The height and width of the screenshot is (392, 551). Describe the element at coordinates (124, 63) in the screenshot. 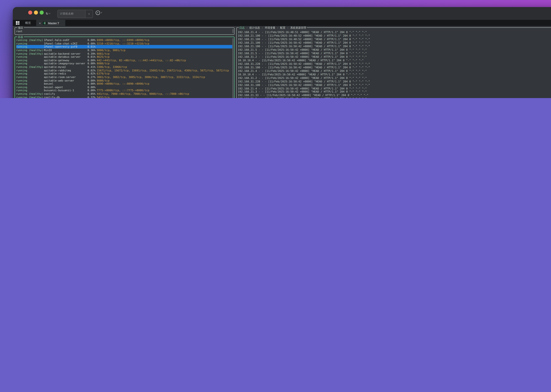

I see `container-row: runningapitable-imageproxy-server0.00%80…` at that location.